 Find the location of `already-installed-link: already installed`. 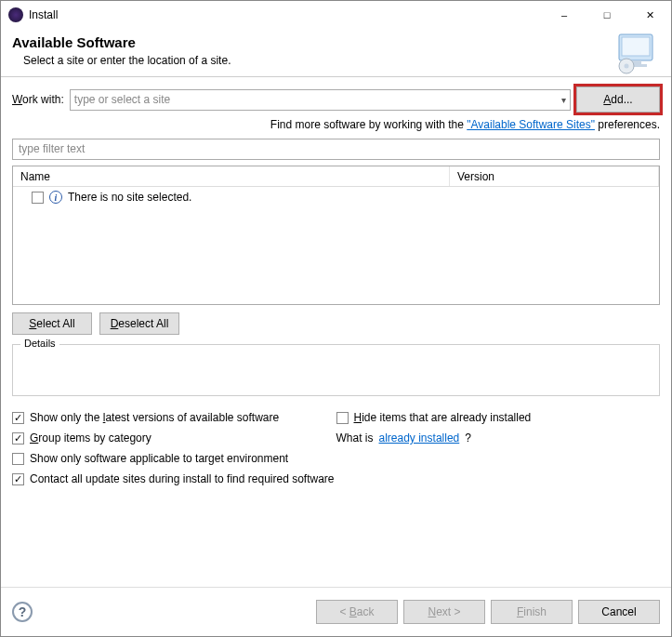

already-installed-link: already installed is located at coordinates (420, 438).